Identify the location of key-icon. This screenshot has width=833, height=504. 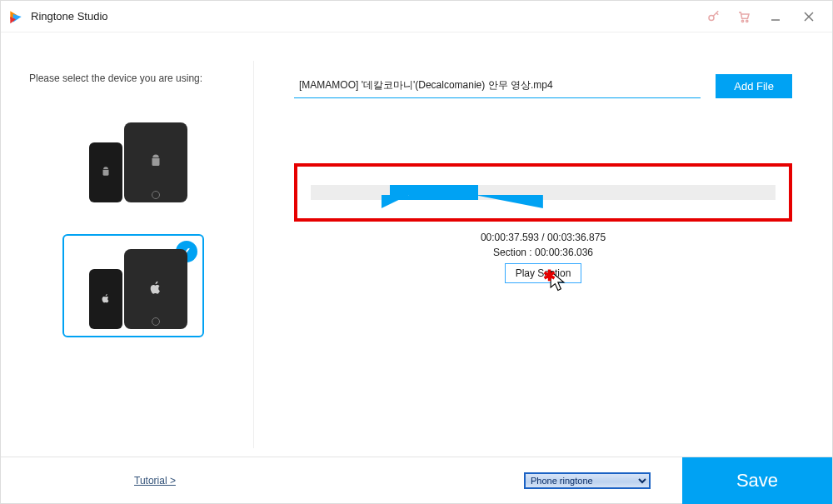
(714, 17).